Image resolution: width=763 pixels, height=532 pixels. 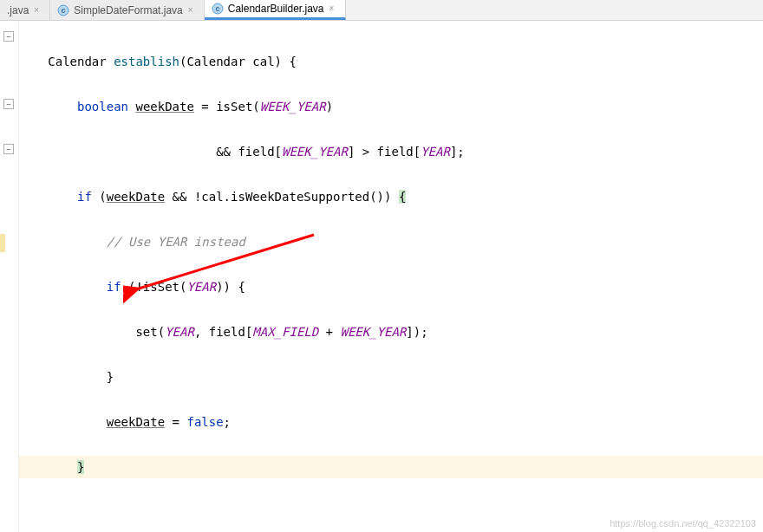 I want to click on tab-java: .java ×, so click(x=25, y=10).